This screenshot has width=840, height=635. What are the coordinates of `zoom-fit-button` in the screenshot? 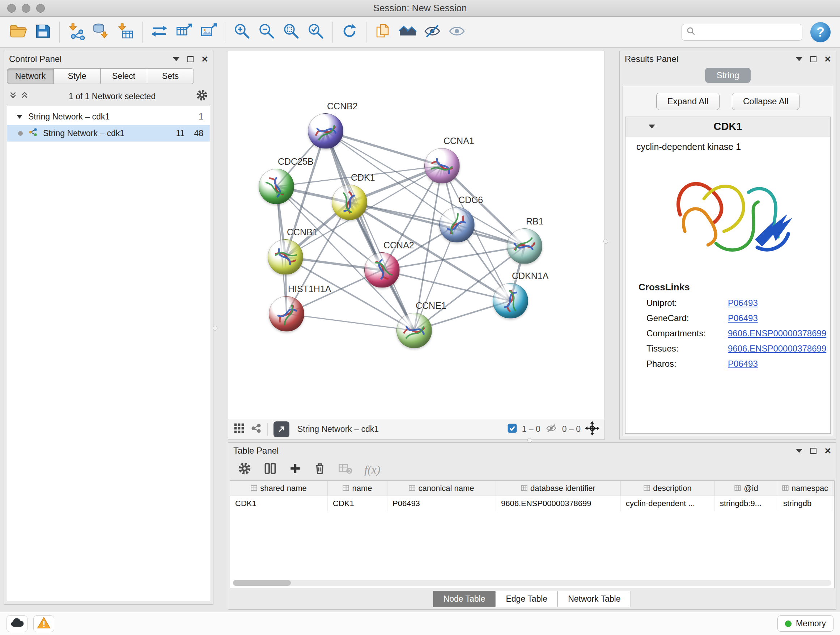 It's located at (291, 32).